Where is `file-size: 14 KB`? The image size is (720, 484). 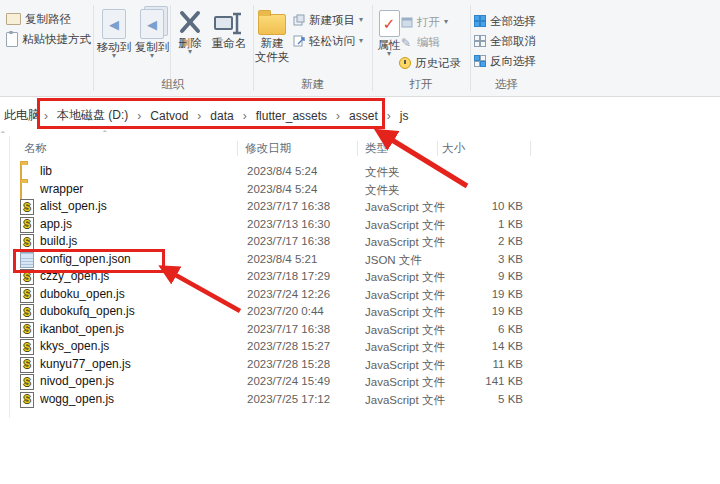 file-size: 14 KB is located at coordinates (485, 346).